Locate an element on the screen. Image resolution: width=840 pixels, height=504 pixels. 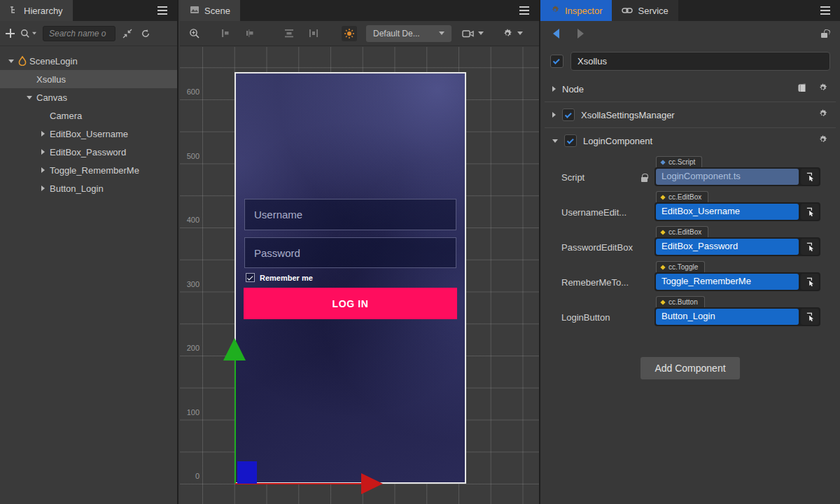
tab-hierarchy: Hierarchy is located at coordinates (36, 10).